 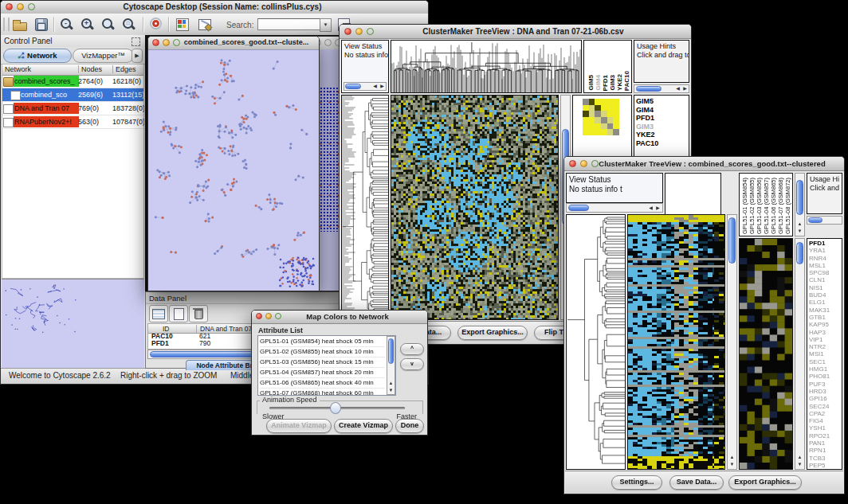 What do you see at coordinates (20, 24) in the screenshot?
I see `open-file-icon` at bounding box center [20, 24].